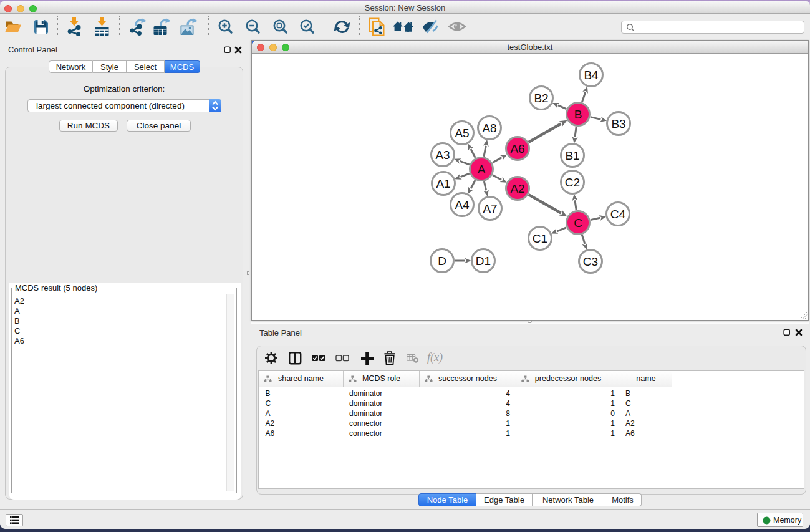 The width and height of the screenshot is (810, 532). Describe the element at coordinates (443, 155) in the screenshot. I see `svg-text: A3` at that location.